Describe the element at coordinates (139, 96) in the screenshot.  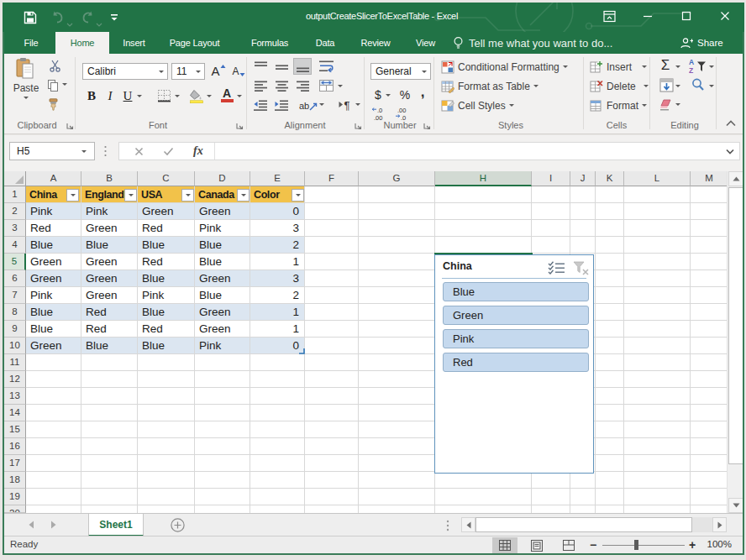
I see `underline-menu-caret` at that location.